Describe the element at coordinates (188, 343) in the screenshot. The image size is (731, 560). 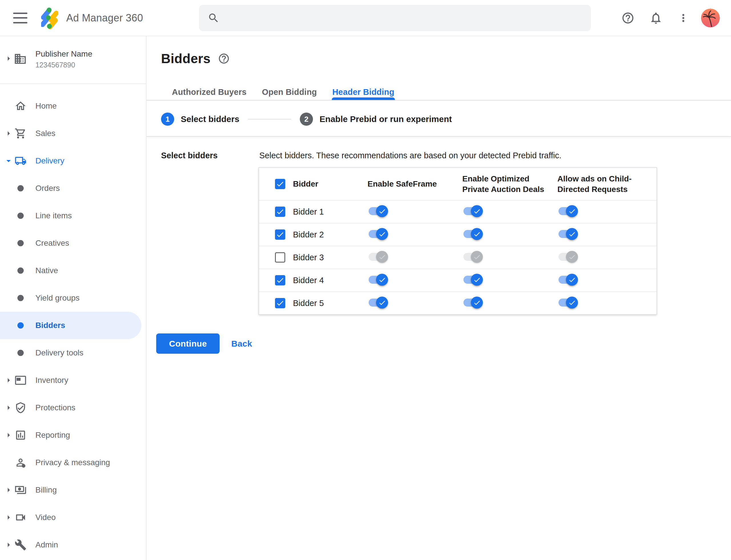
I see `continue-button: Continue` at that location.